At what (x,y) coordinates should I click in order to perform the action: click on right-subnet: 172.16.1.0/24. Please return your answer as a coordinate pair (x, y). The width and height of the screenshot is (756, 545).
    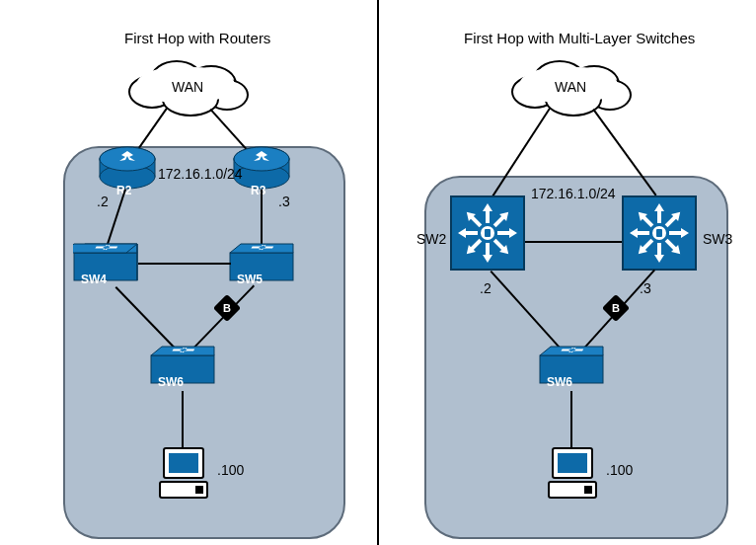
    Looking at the image, I should click on (573, 194).